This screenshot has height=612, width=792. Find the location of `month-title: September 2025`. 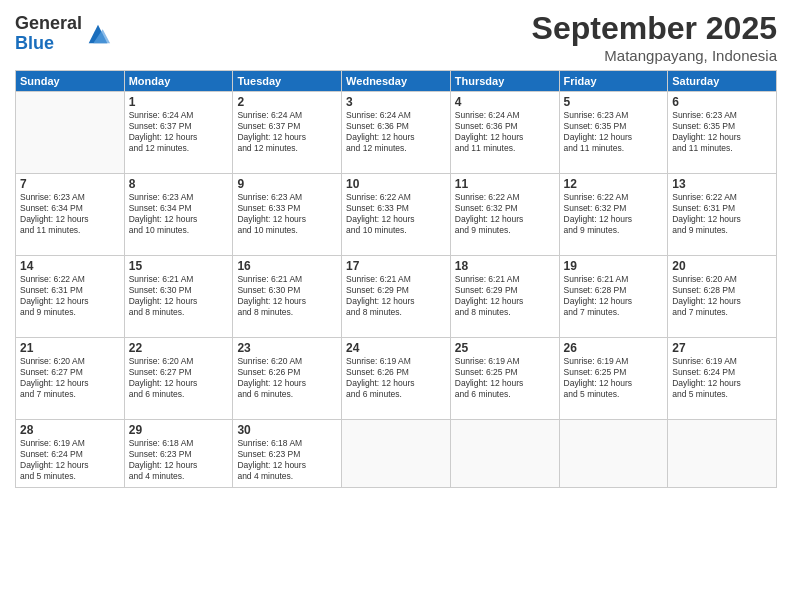

month-title: September 2025 is located at coordinates (654, 28).